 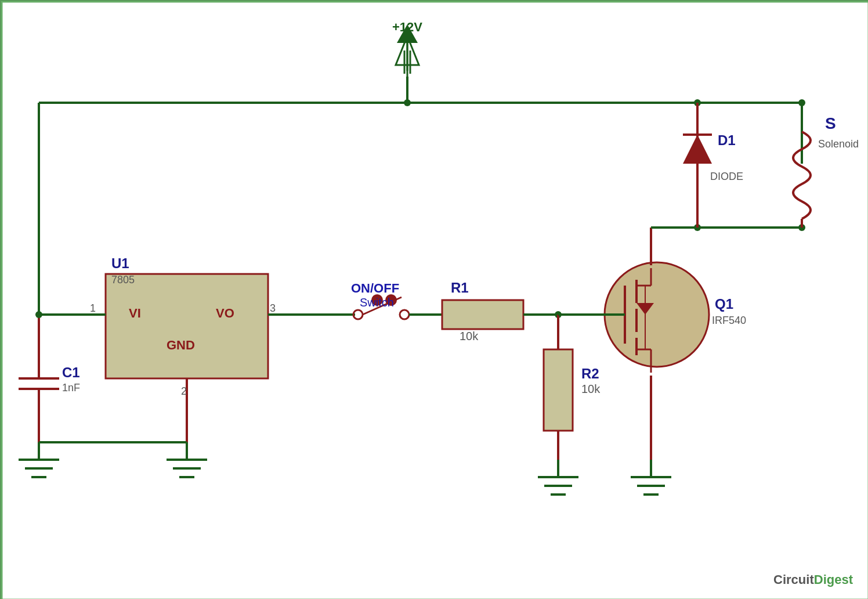 I want to click on brand-digest: Digest, so click(x=833, y=579).